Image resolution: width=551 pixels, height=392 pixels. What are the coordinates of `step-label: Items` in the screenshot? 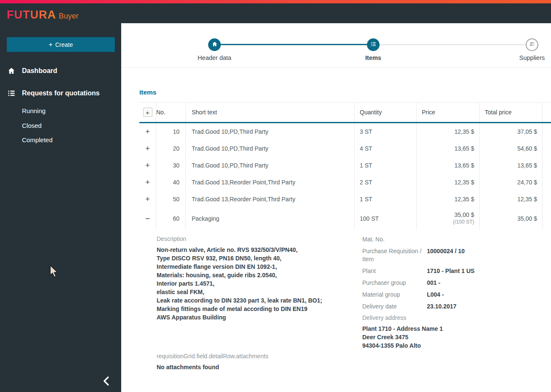 It's located at (373, 58).